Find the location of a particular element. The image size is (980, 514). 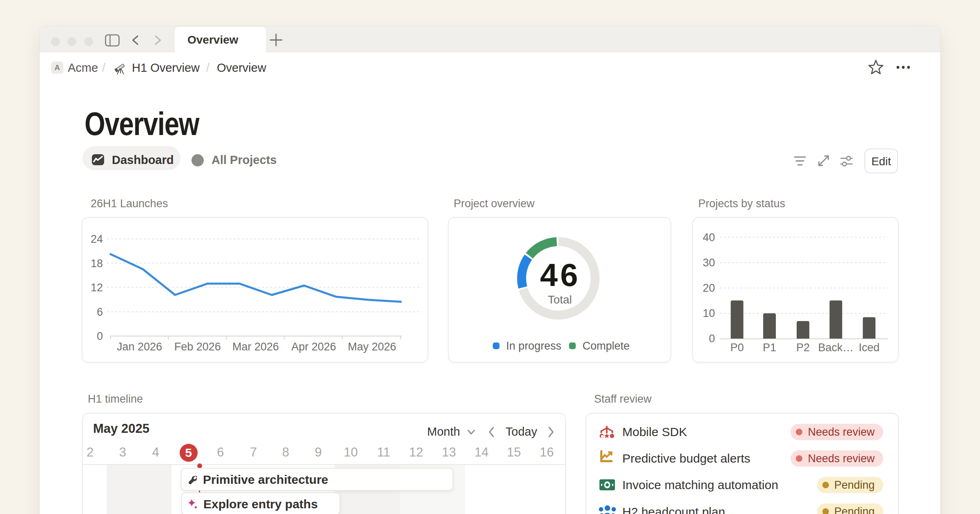

svg-text: Back… is located at coordinates (835, 348).